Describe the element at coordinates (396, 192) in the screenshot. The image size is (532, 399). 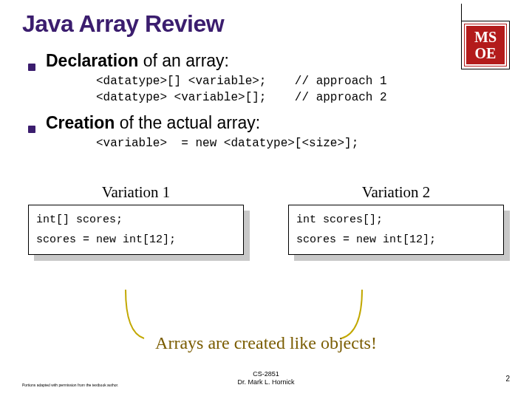
I see `variation2-label: Variation 2` at that location.